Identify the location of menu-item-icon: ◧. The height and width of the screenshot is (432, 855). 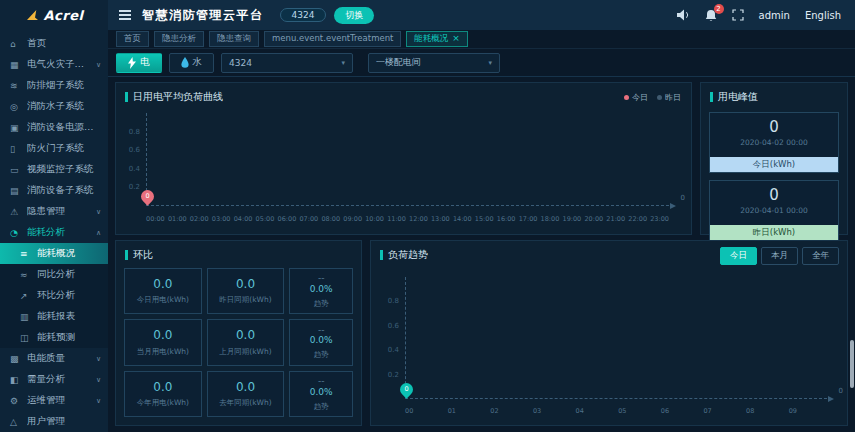
(16, 380).